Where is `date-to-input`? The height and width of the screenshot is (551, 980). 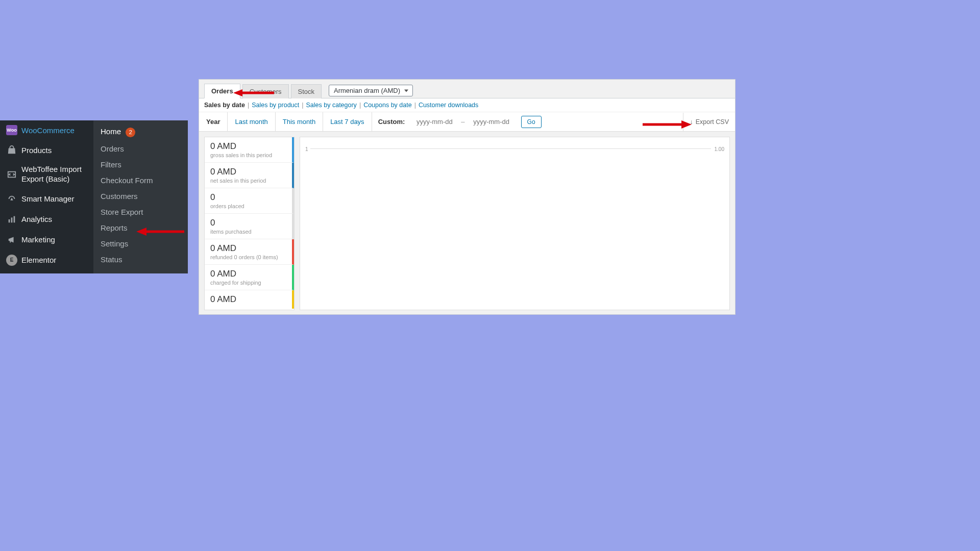 date-to-input is located at coordinates (492, 121).